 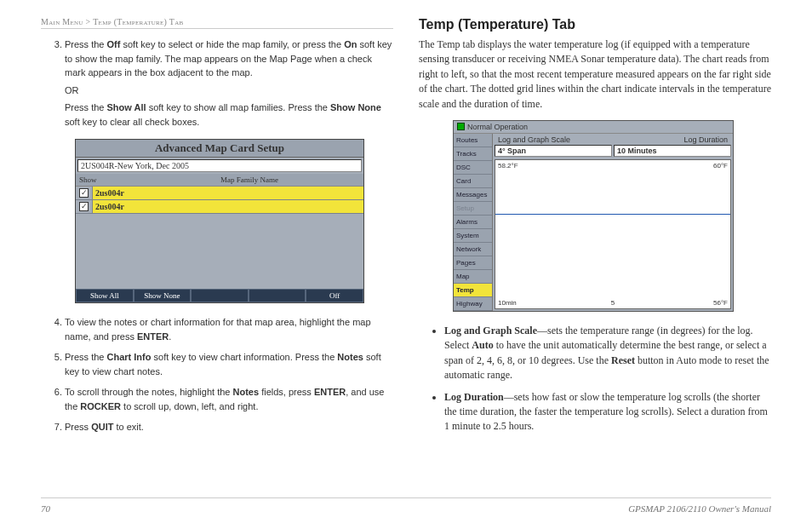 I want to click on or-label: OR, so click(x=229, y=90).